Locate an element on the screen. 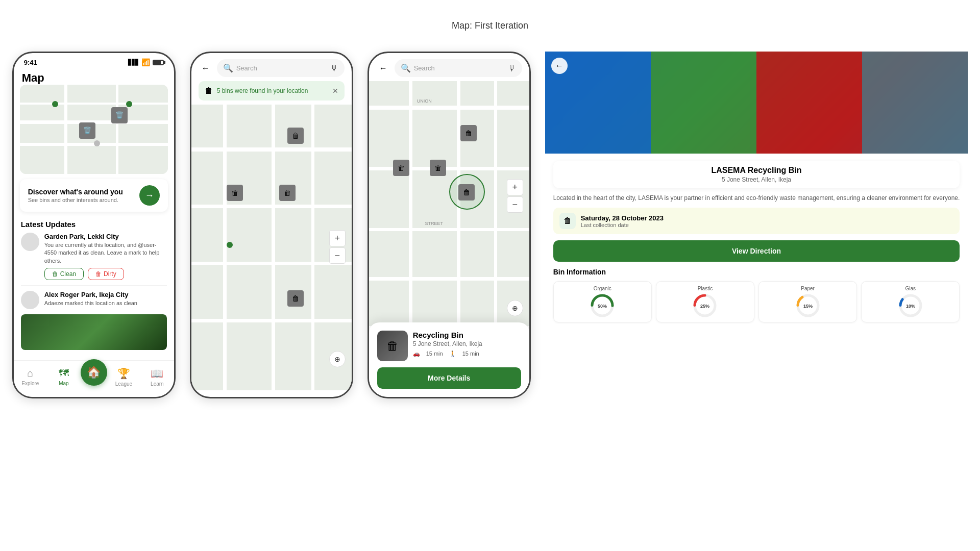 The image size is (980, 551). learn-icon: 📖 is located at coordinates (157, 373).